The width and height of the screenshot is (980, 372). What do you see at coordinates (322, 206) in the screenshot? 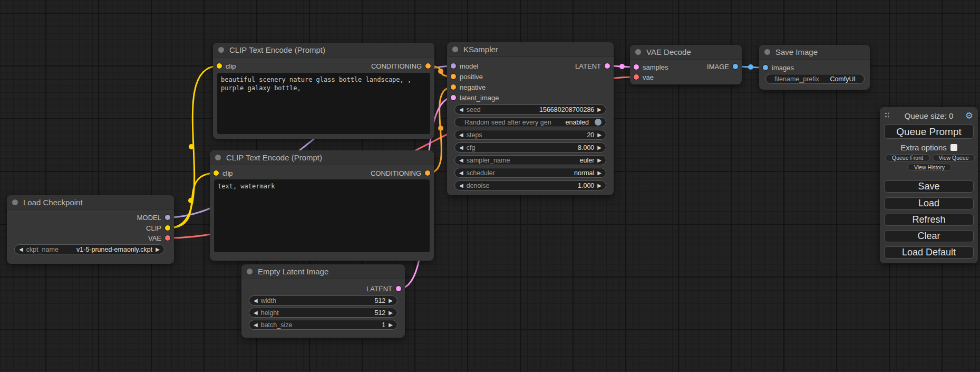
I see `node-clip-text-encode-negative: CLIP Text Encode (Prompt) clip CONDITION…` at bounding box center [322, 206].